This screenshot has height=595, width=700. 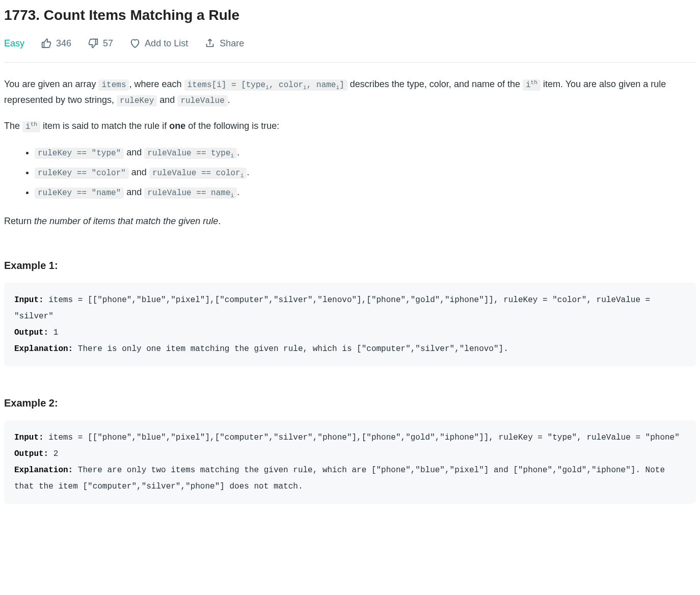 I want to click on list-item: ruleKey == "name" and ruleValue == namei…, so click(x=365, y=193).